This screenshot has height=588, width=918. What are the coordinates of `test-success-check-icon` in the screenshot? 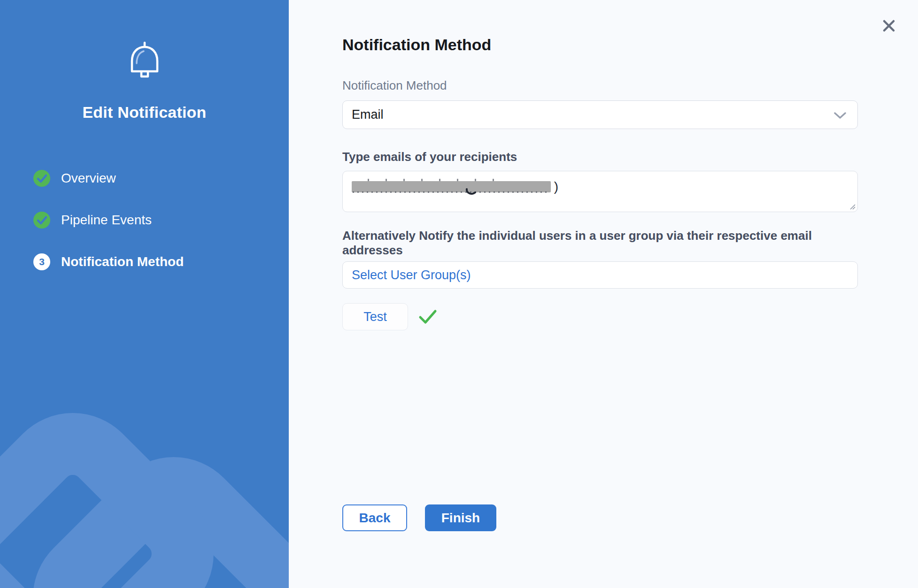 It's located at (428, 317).